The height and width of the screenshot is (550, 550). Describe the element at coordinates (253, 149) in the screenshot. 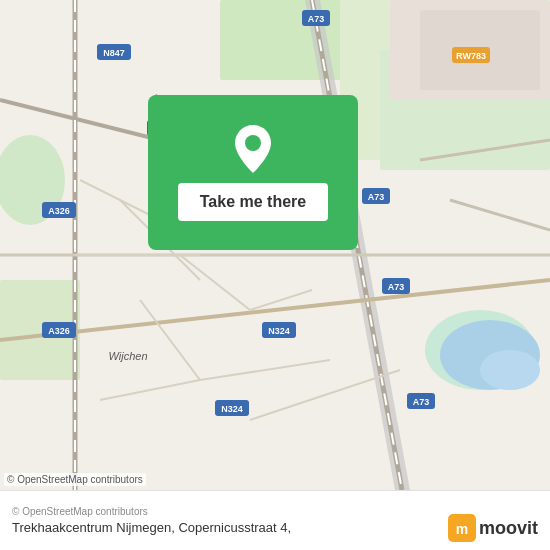

I see `location-pin-icon` at that location.